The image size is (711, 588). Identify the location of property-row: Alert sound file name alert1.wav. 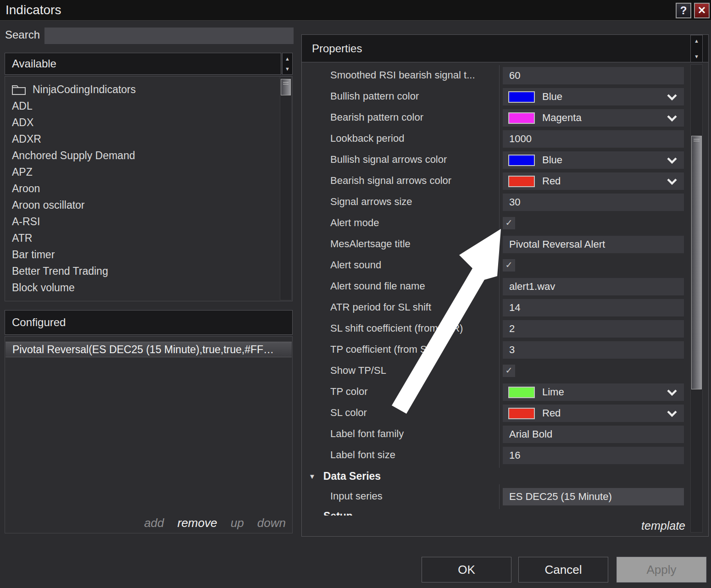
(495, 287).